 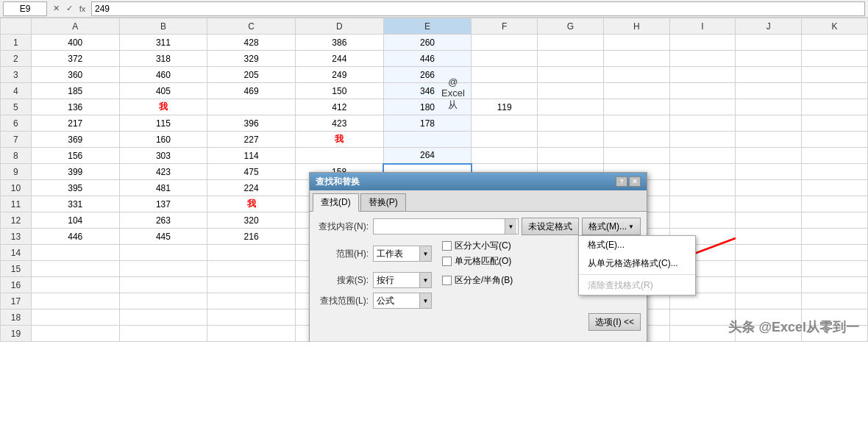 I want to click on cell-K11, so click(x=835, y=204).